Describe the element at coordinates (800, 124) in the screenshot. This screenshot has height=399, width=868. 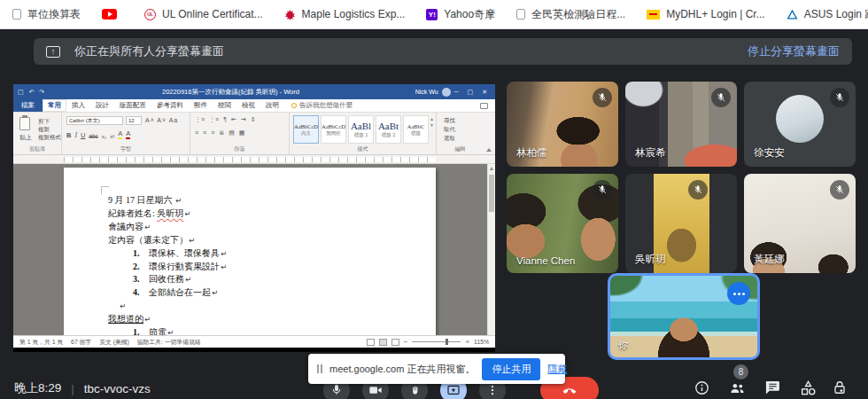
I see `participant-tile-3: 徐安安` at that location.